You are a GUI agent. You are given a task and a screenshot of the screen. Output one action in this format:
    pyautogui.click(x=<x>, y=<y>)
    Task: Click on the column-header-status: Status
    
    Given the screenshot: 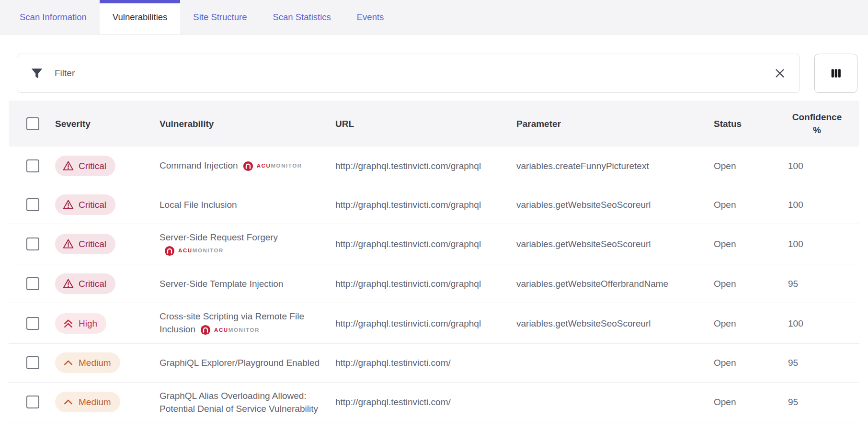 What is the action you would take?
    pyautogui.click(x=751, y=124)
    